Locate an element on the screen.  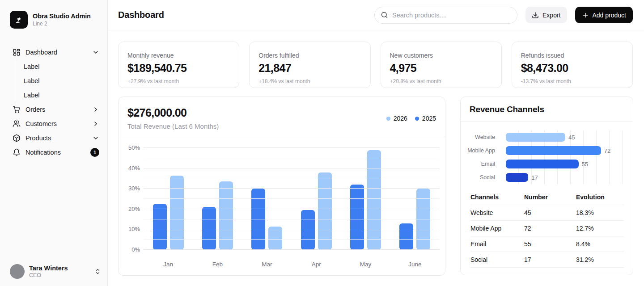
brand-name: Obra Studio Admin is located at coordinates (62, 16).